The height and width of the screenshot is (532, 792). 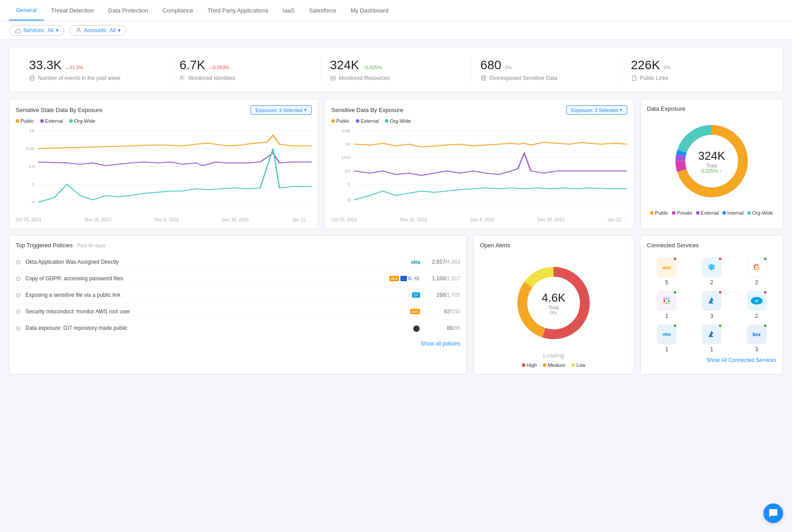 What do you see at coordinates (554, 308) in the screenshot?
I see `alerts-label: Total` at bounding box center [554, 308].